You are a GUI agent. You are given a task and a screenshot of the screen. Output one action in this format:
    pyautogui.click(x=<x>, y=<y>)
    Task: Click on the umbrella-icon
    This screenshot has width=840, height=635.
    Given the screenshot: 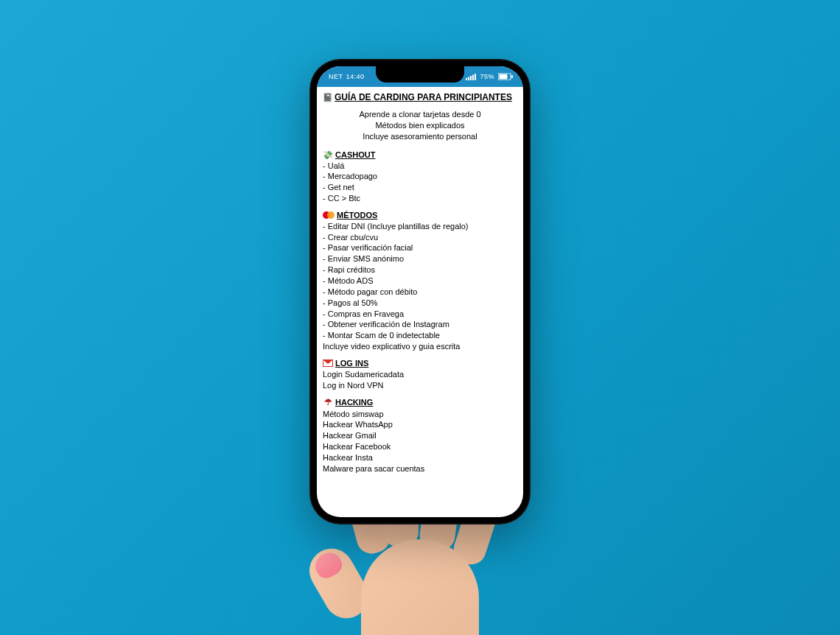 What is the action you would take?
    pyautogui.click(x=328, y=402)
    